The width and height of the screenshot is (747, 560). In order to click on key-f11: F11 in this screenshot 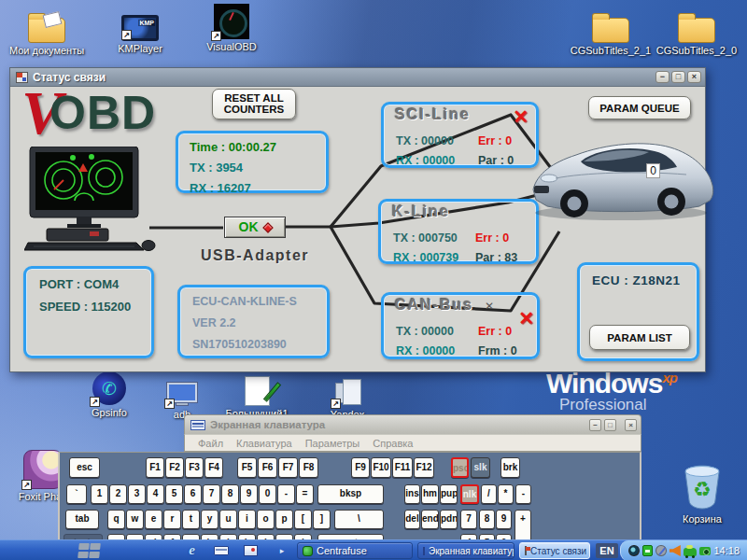, I will do `click(402, 468)`.